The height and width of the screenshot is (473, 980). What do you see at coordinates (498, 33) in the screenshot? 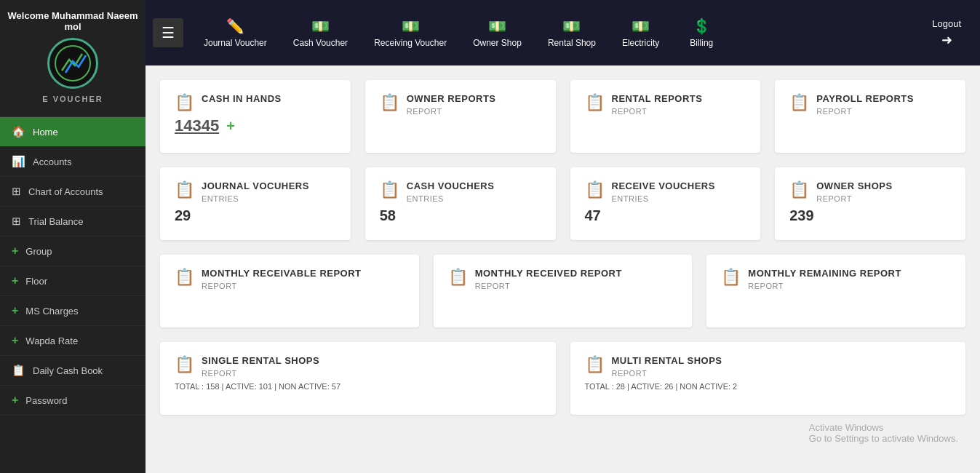
I see `nav-owner-shop: 💵 Owner Shop` at bounding box center [498, 33].